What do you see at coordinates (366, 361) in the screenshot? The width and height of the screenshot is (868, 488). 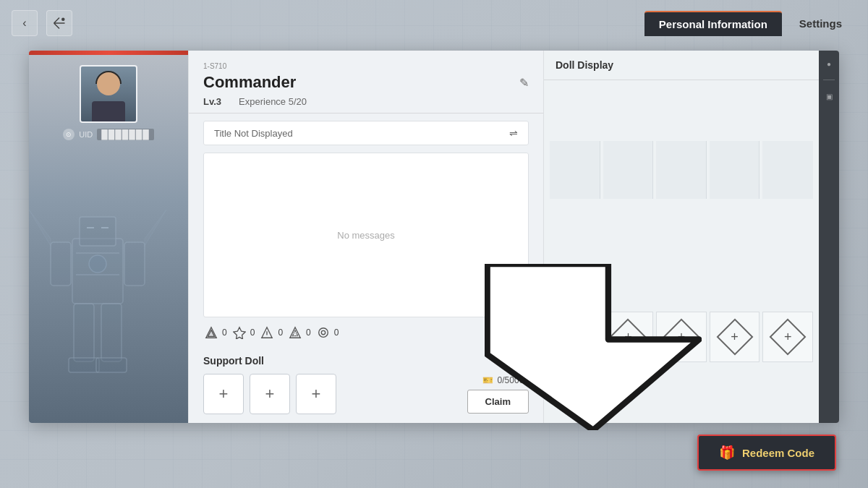 I see `support-title-row: Support Doll ?` at bounding box center [366, 361].